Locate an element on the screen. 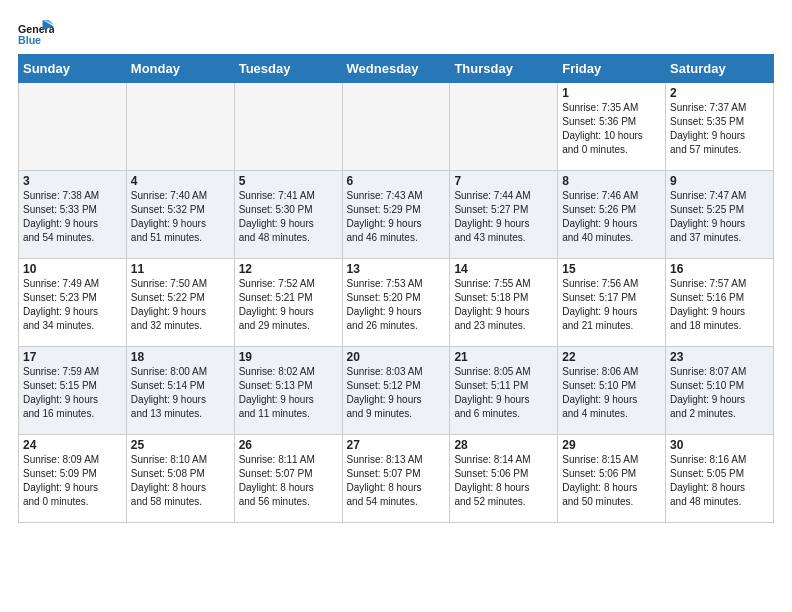  day-number: 17 is located at coordinates (72, 357).